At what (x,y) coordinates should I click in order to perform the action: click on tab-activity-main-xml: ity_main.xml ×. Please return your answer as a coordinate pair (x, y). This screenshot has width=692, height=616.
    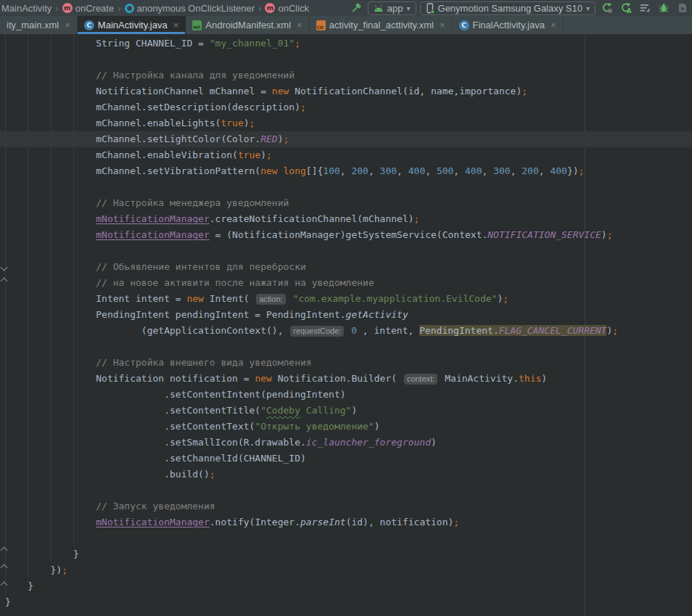
    Looking at the image, I should click on (39, 25).